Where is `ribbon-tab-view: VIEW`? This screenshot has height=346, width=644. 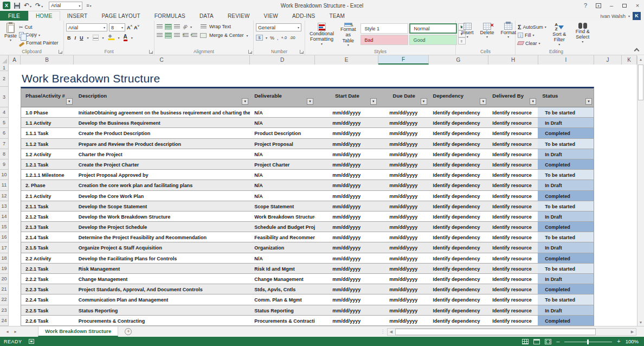
ribbon-tab-view: VIEW is located at coordinates (271, 16).